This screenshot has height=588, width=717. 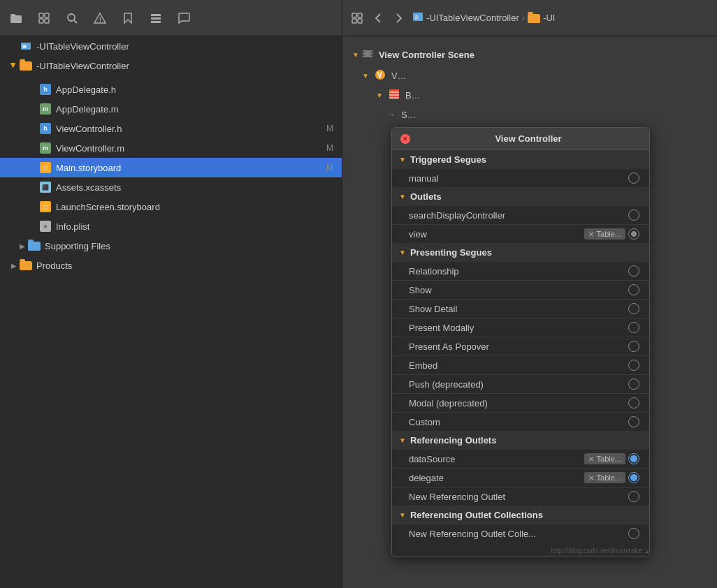 I want to click on bookmark-icon, so click(x=128, y=18).